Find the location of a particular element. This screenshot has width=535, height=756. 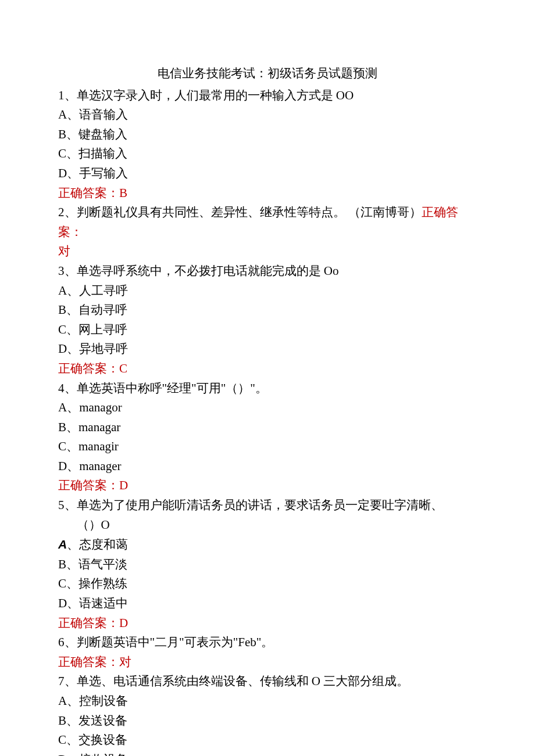

q4-a-pre: A、 is located at coordinates (69, 407).